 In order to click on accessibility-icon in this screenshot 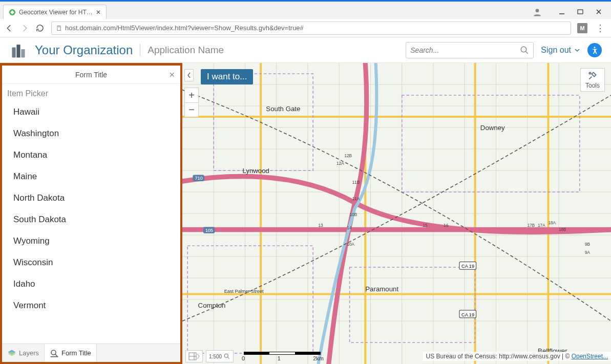, I will do `click(595, 50)`.